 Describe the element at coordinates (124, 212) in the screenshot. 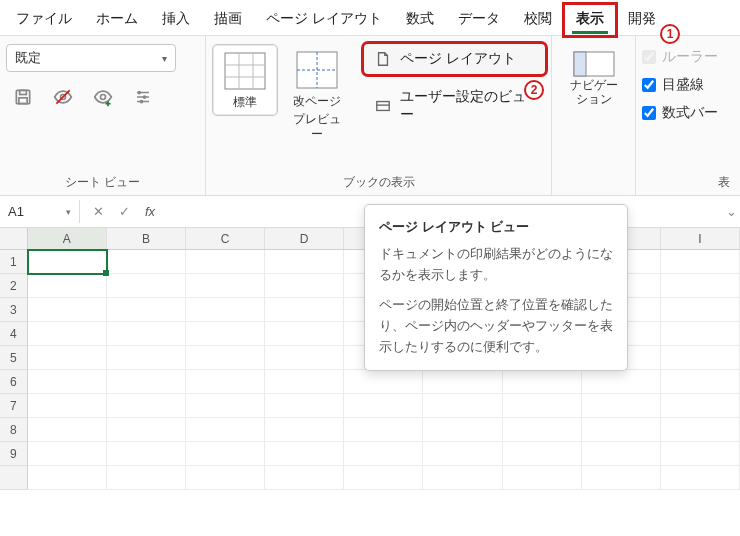

I see `enter-formula-icon: ✓` at that location.